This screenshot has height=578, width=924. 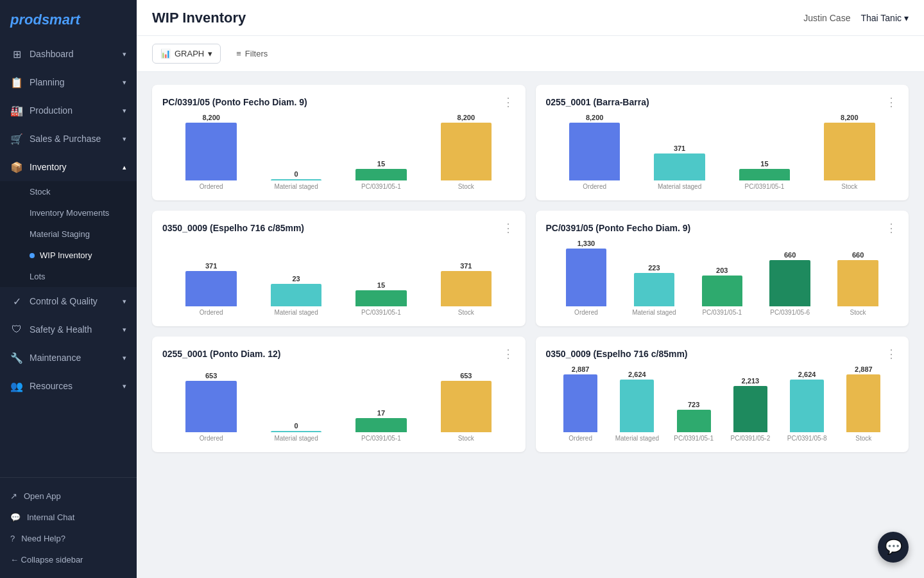 What do you see at coordinates (580, 438) in the screenshot?
I see `bar-label-5-0: Ordered` at bounding box center [580, 438].